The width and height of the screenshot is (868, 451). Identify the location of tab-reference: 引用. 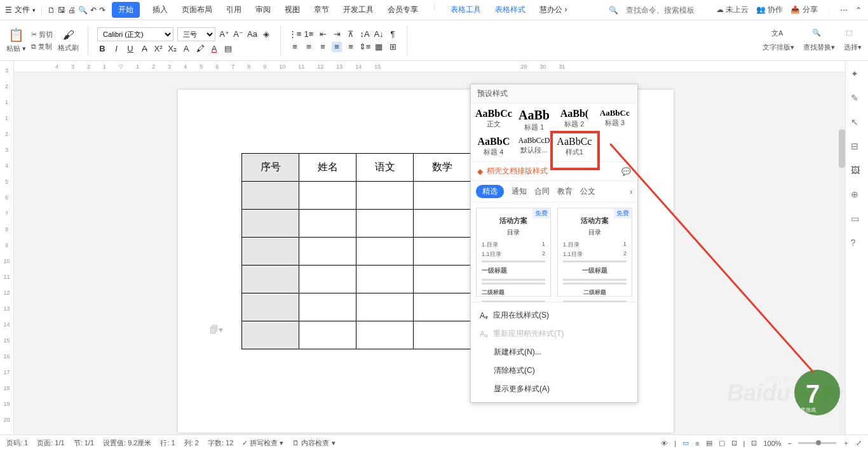
(234, 10).